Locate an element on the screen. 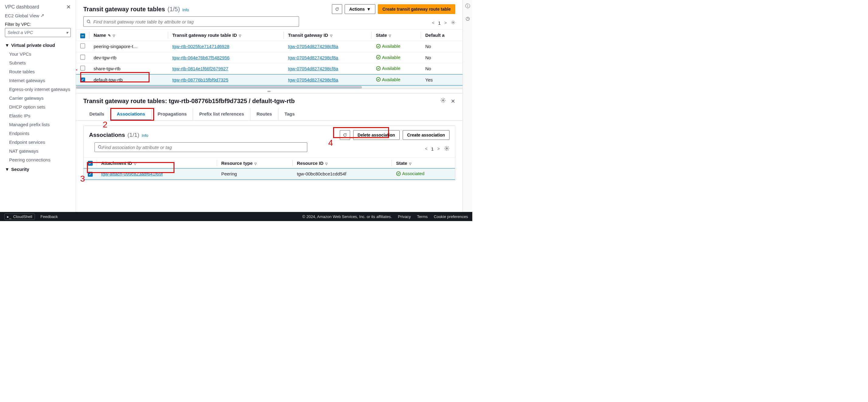 Image resolution: width=868 pixels, height=402 pixels. table-row: dev-tgw-rtb tgw-rtb-064e76b67f5482956 tg… is located at coordinates (269, 58).